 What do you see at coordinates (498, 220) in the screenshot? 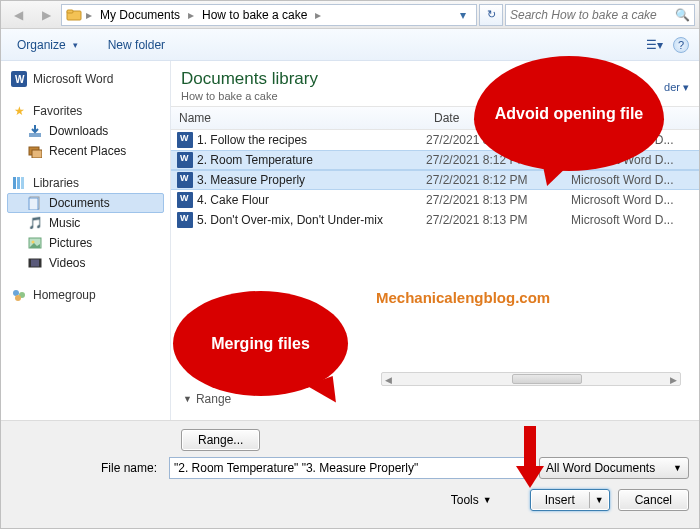
I see `file-date: 27/2/2021 8:13 PM` at bounding box center [498, 220].